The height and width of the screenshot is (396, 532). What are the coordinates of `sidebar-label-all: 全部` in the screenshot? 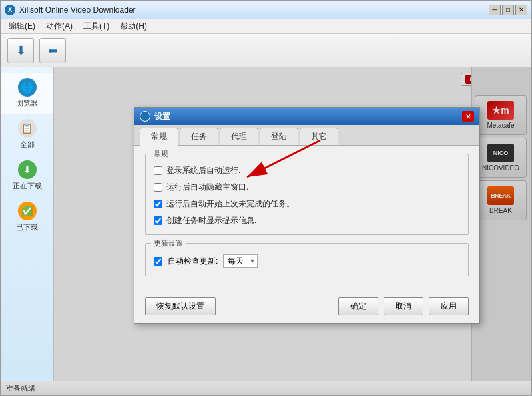 It's located at (27, 145).